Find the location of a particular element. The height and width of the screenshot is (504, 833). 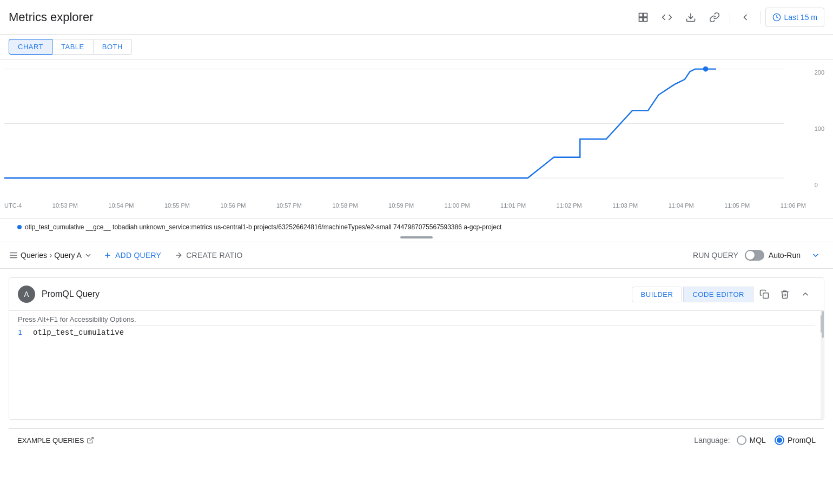

toggle-knob is located at coordinates (750, 255).